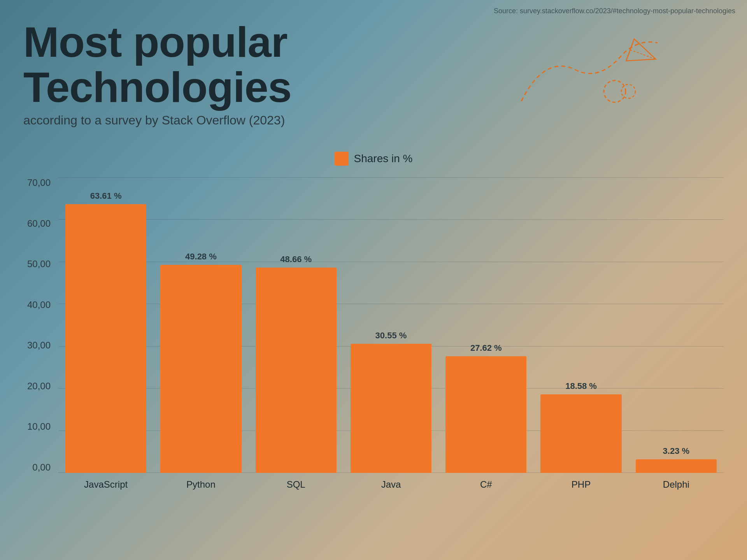  I want to click on x-labels: JavaScriptPythonSQLJavaC#PHPDelphi, so click(391, 485).